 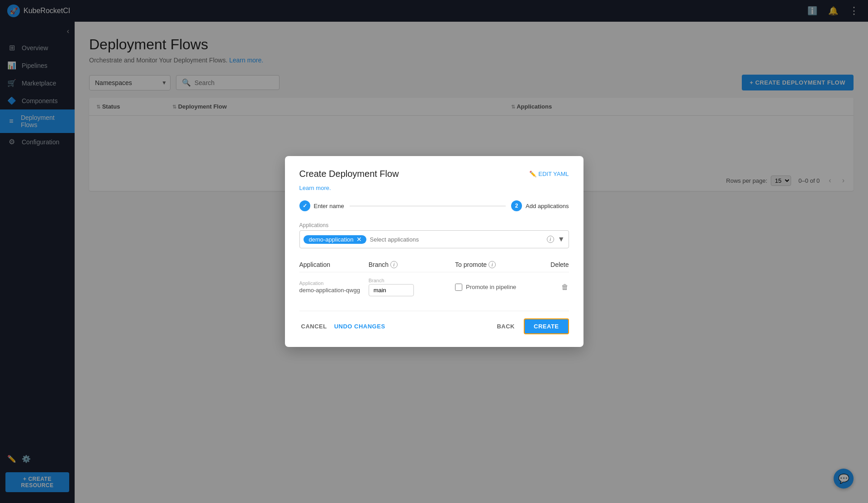 What do you see at coordinates (565, 287) in the screenshot?
I see `delete-row-button: 🗑` at bounding box center [565, 287].